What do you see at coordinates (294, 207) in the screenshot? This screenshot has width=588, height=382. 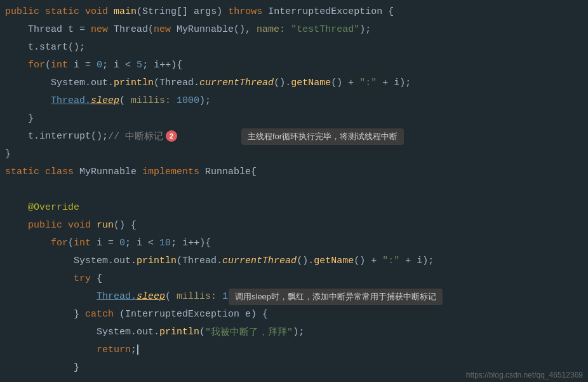 I see `code-line-12: @Override` at bounding box center [294, 207].